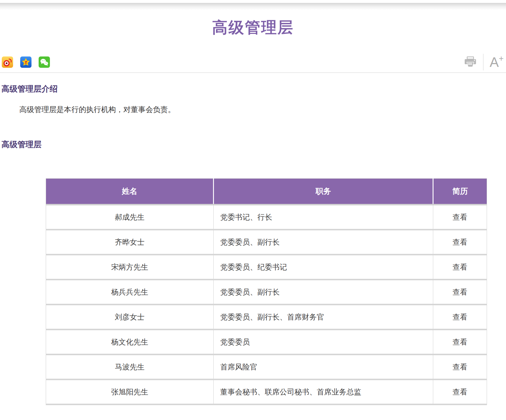 This screenshot has width=506, height=420. What do you see at coordinates (323, 367) in the screenshot?
I see `position-cell: 首席风险官` at bounding box center [323, 367].